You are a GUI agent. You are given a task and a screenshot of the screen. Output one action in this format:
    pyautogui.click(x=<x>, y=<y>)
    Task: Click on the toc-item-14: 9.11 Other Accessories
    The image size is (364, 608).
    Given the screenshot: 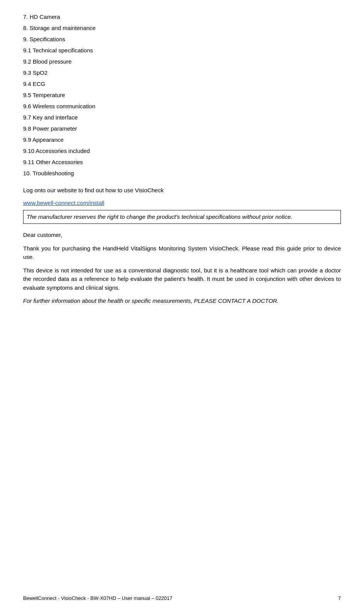 What is the action you would take?
    pyautogui.click(x=182, y=162)
    